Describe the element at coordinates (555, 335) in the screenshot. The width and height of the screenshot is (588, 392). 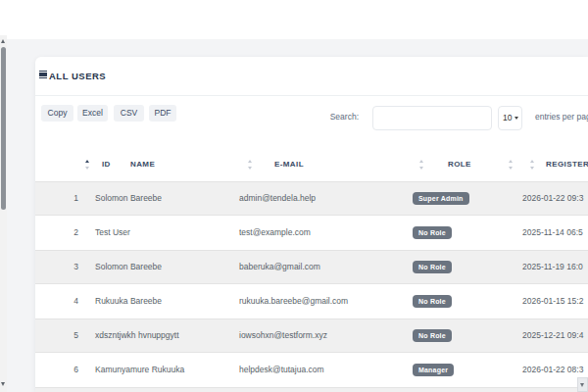
I see `cell-register-date: 2025-12-21 09:4` at that location.